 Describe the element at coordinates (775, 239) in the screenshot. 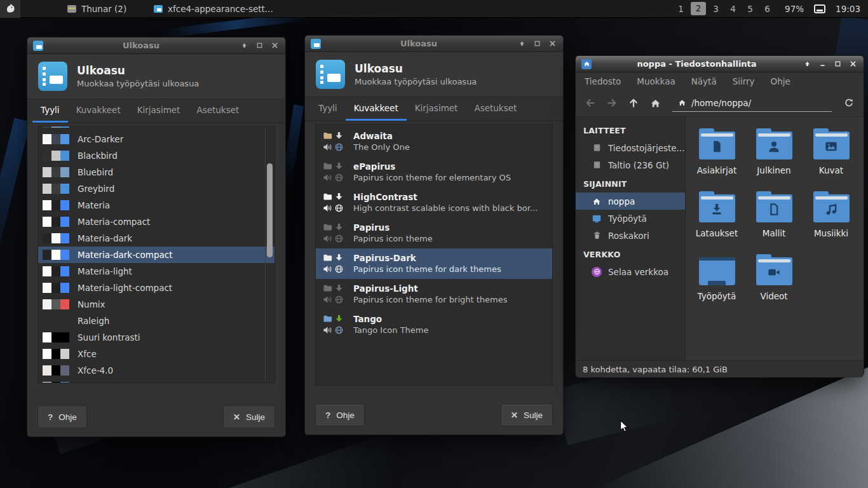

I see `file-view: Asiakirjat Julkinen Kuvat Lataukset Mall…` at that location.